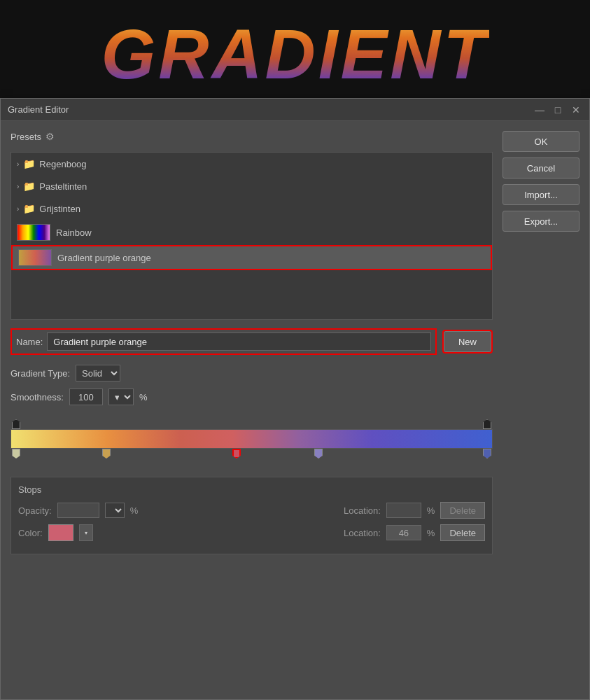  Describe the element at coordinates (463, 510) in the screenshot. I see `opacity-delete-button: Delete` at that location.